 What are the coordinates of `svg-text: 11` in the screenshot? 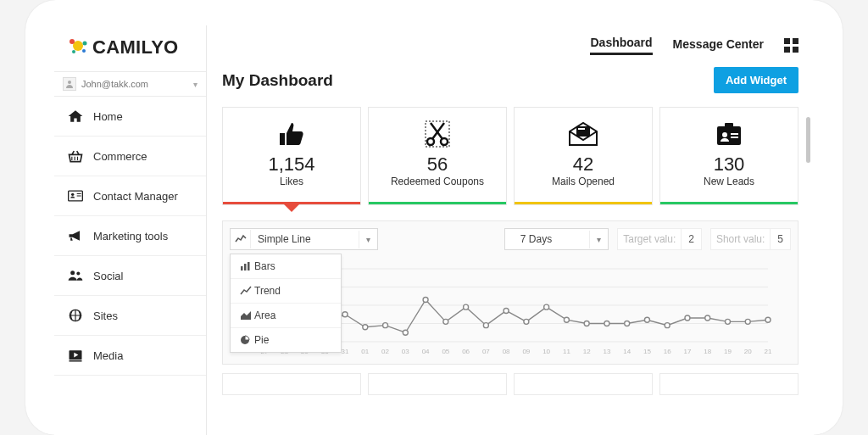 It's located at (566, 351).